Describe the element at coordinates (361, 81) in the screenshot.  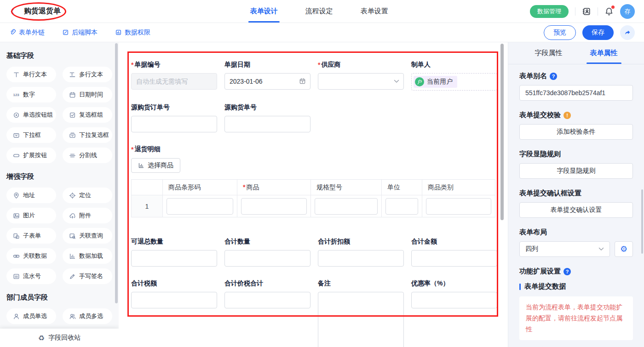
I see `supplier-select` at that location.